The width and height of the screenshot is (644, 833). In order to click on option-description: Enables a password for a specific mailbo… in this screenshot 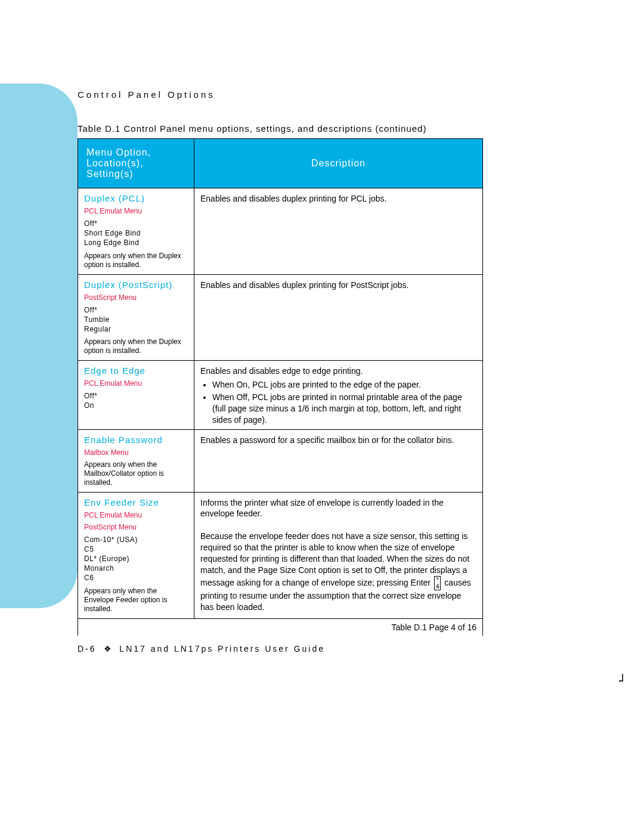, I will do `click(339, 460)`.